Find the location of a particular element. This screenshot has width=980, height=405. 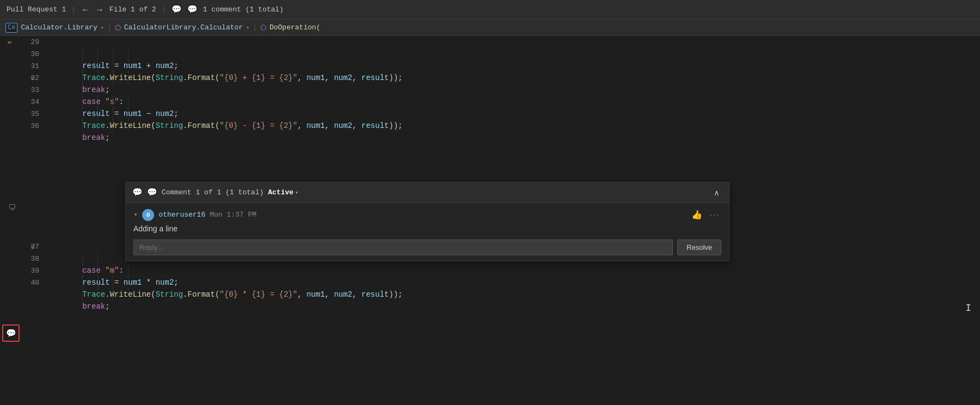

class-dropdown: ▾ is located at coordinates (248, 28).